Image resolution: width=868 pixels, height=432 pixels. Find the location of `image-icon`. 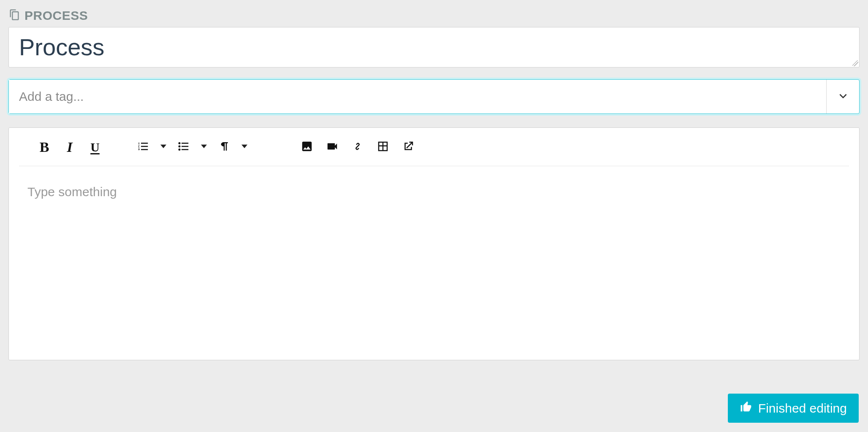

image-icon is located at coordinates (307, 147).